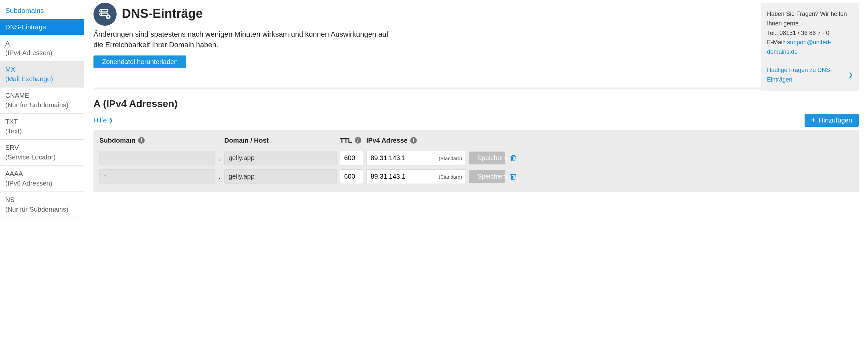  I want to click on help-faq-link: Häufige Fragen zu DNS-Einträgen ❯, so click(810, 75).